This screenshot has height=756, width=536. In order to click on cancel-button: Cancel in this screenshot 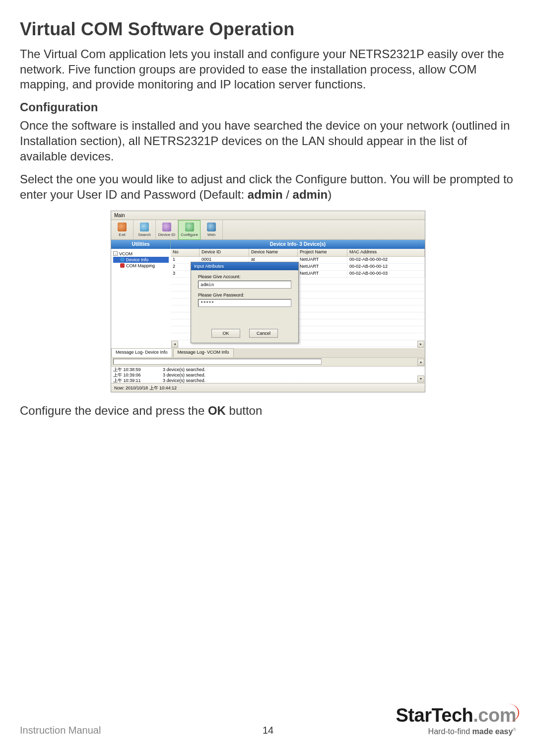, I will do `click(264, 333)`.